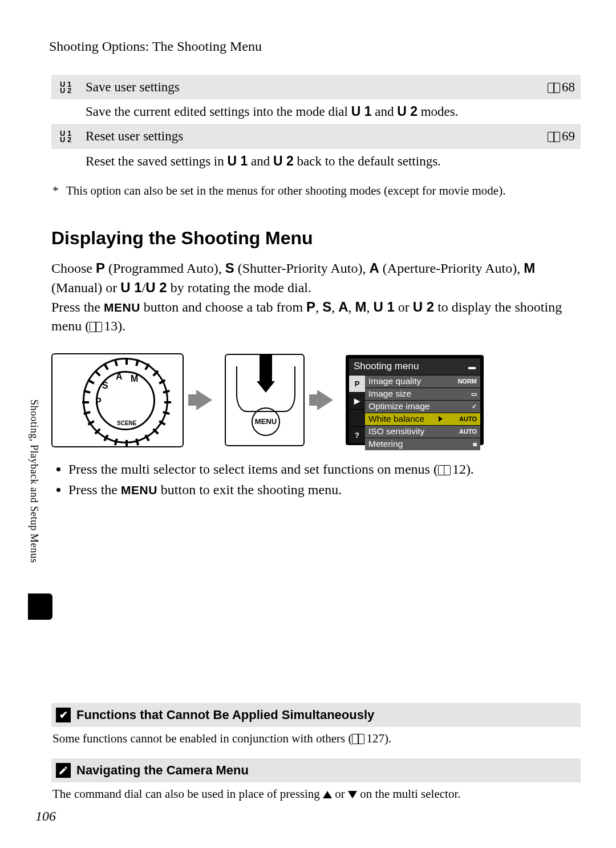  Describe the element at coordinates (333, 161) in the screenshot. I see `row-desc: Reset the saved settings in U 1 and U 2 …` at that location.